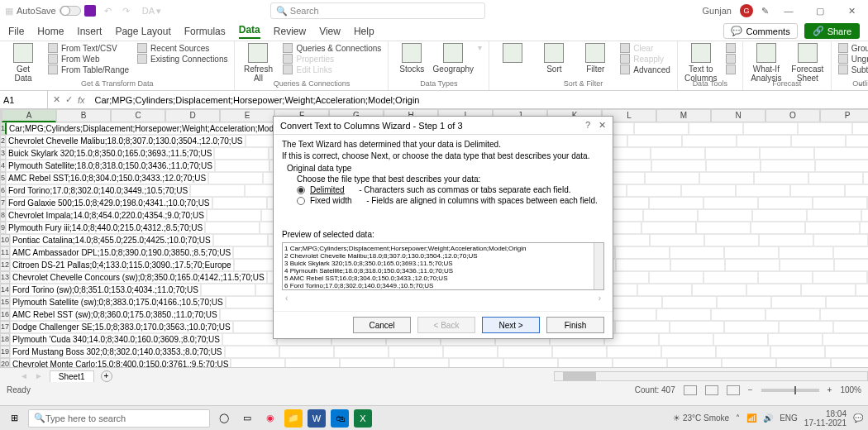 The width and height of the screenshot is (868, 430). Describe the element at coordinates (789, 11) in the screenshot. I see `minimize-button: —` at that location.